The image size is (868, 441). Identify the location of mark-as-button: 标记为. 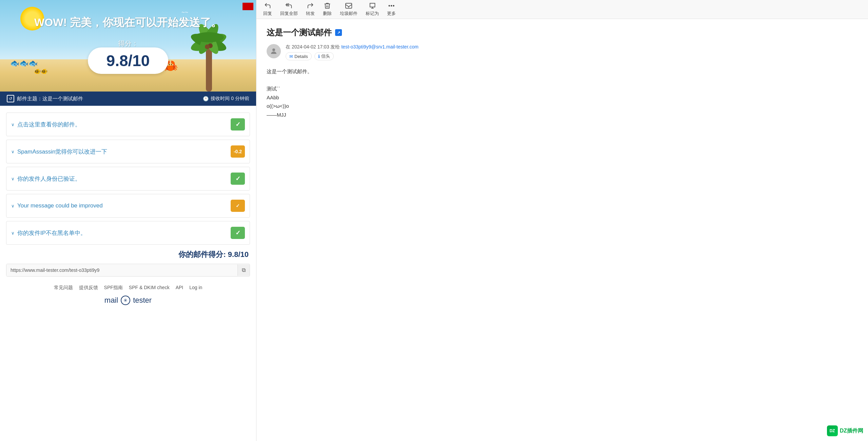
(372, 9).